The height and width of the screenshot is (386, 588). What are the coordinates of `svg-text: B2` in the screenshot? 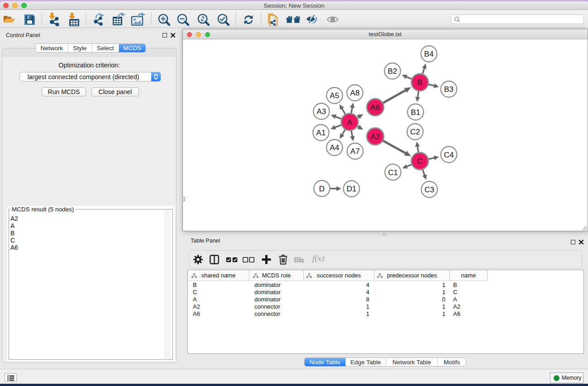 It's located at (393, 71).